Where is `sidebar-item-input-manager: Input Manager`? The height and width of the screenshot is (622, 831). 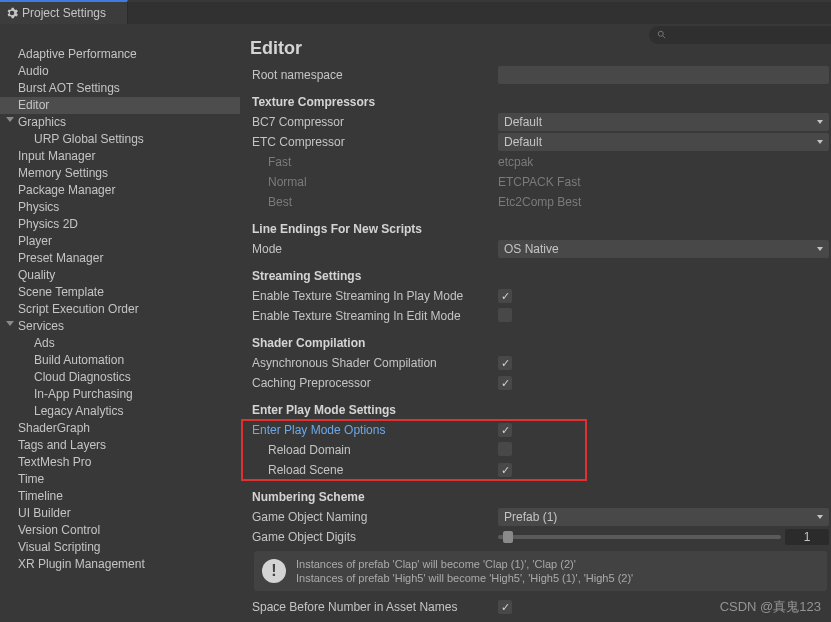 sidebar-item-input-manager: Input Manager is located at coordinates (120, 156).